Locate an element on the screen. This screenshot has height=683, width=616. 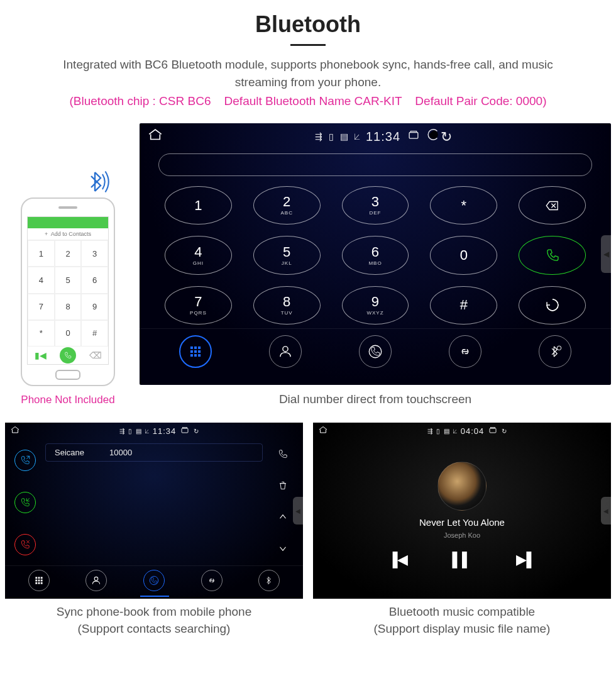
video-call-icon: ▮◀ is located at coordinates (40, 355).